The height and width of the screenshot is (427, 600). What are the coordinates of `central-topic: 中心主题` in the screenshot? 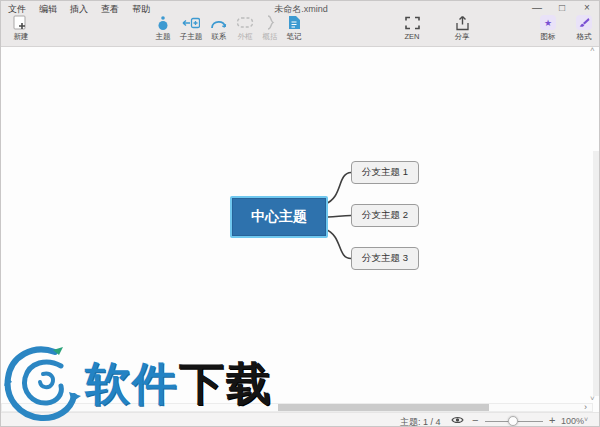 It's located at (279, 217).